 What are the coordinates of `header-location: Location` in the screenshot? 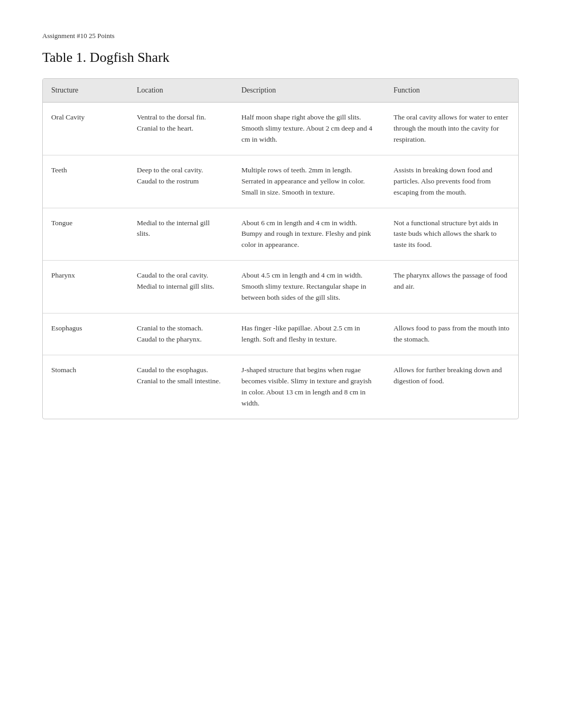 It's located at (181, 91).